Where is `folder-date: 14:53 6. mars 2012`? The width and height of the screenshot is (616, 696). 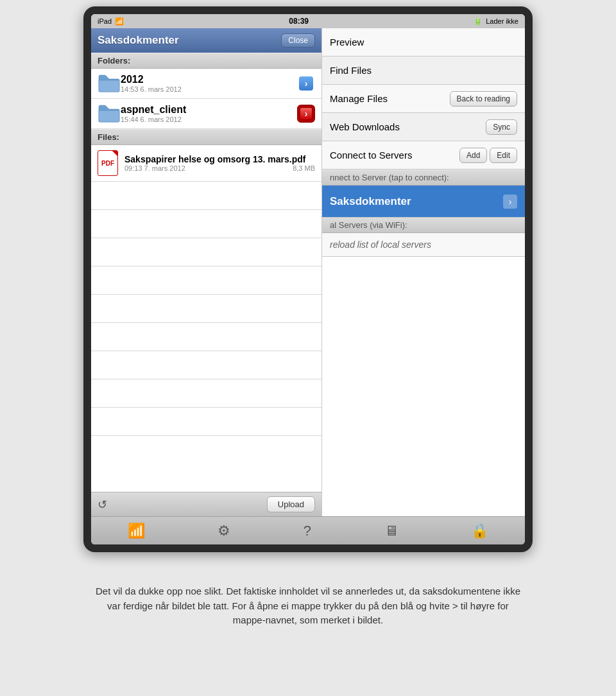 folder-date: 14:53 6. mars 2012 is located at coordinates (209, 89).